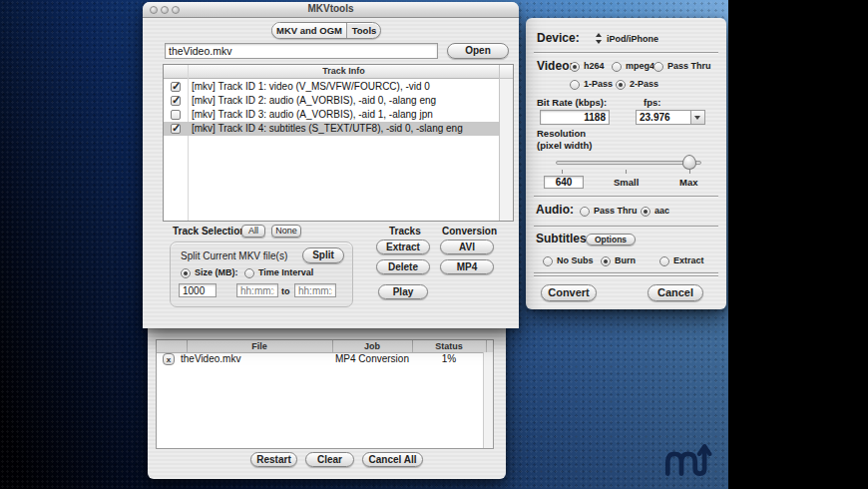  Describe the element at coordinates (338, 143) in the screenshot. I see `track-list: Track Info [mkv] Track ID 1: video (V_MS…` at that location.